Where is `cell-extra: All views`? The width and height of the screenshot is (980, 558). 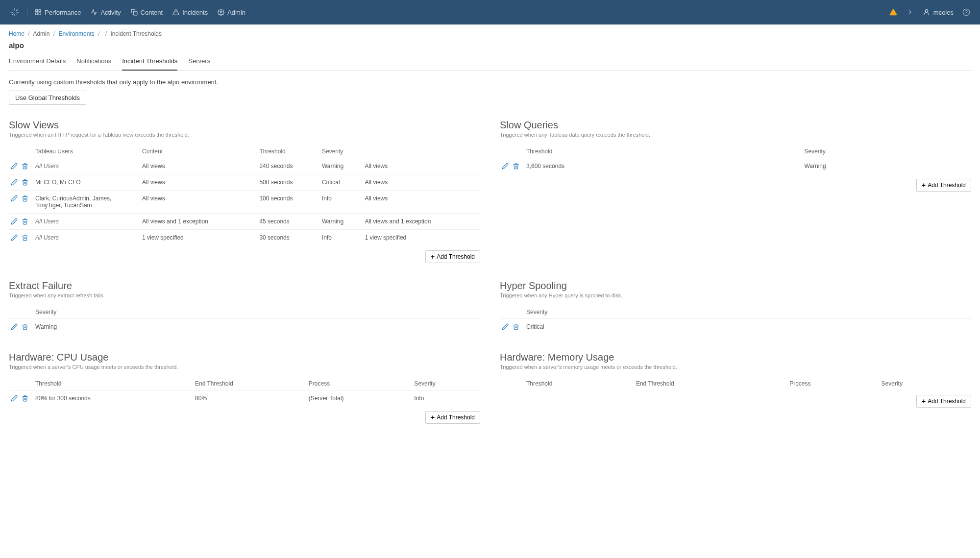
cell-extra: All views is located at coordinates (421, 182).